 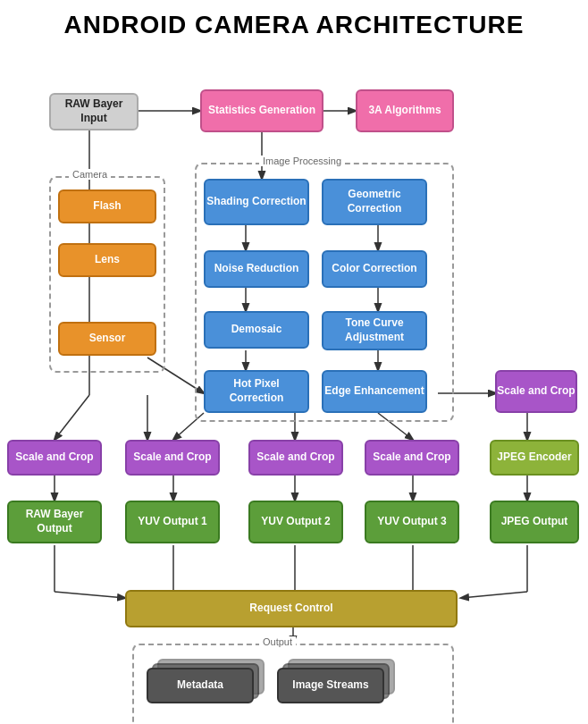 I want to click on demosaic: Demosaic, so click(x=256, y=330).